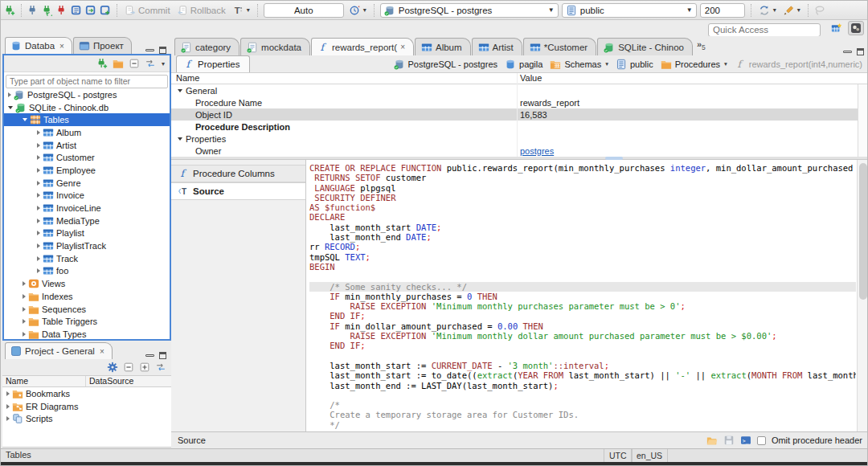 The image size is (868, 466). I want to click on code-line: SECURITY DEFINER, so click(583, 198).